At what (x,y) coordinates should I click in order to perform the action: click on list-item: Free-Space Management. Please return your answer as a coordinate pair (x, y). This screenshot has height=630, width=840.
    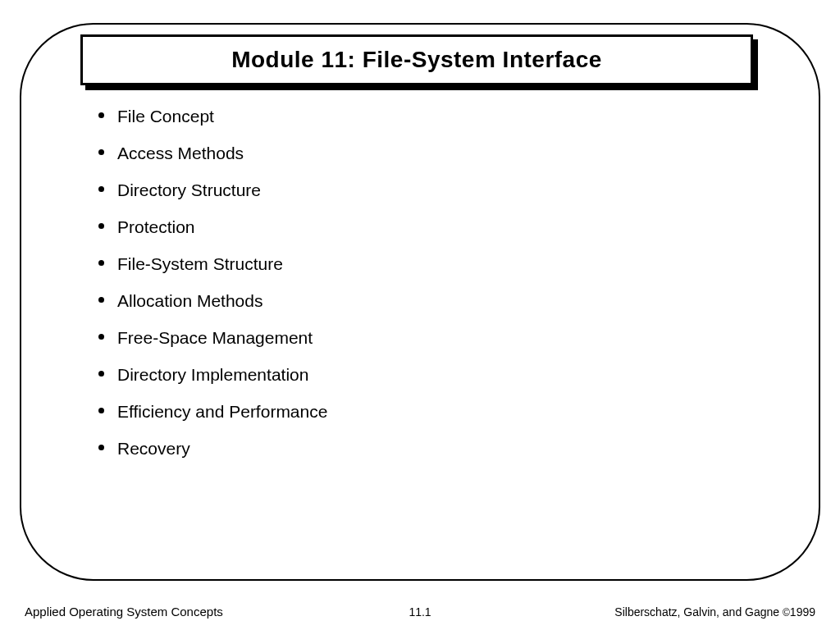
    Looking at the image, I should click on (213, 338).